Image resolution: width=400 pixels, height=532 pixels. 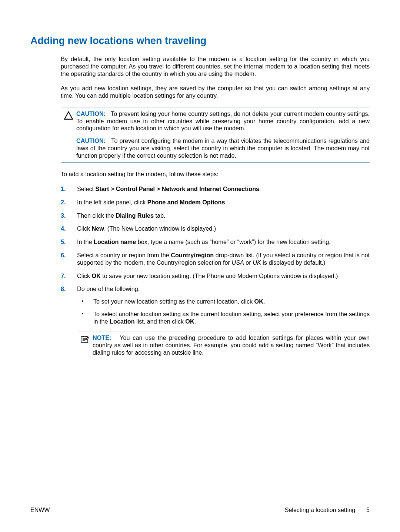 What do you see at coordinates (223, 302) in the screenshot?
I see `step-8-option-1: To set your new location setting as the …` at bounding box center [223, 302].